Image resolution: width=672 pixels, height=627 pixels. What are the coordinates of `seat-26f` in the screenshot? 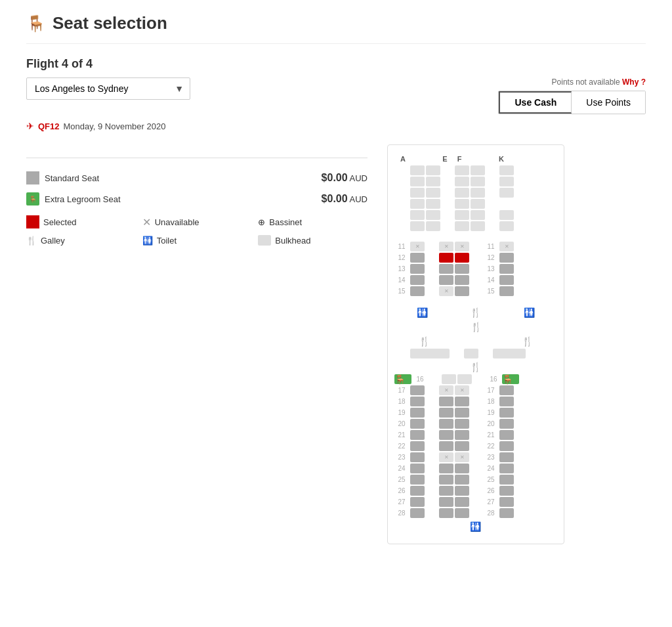 It's located at (462, 491).